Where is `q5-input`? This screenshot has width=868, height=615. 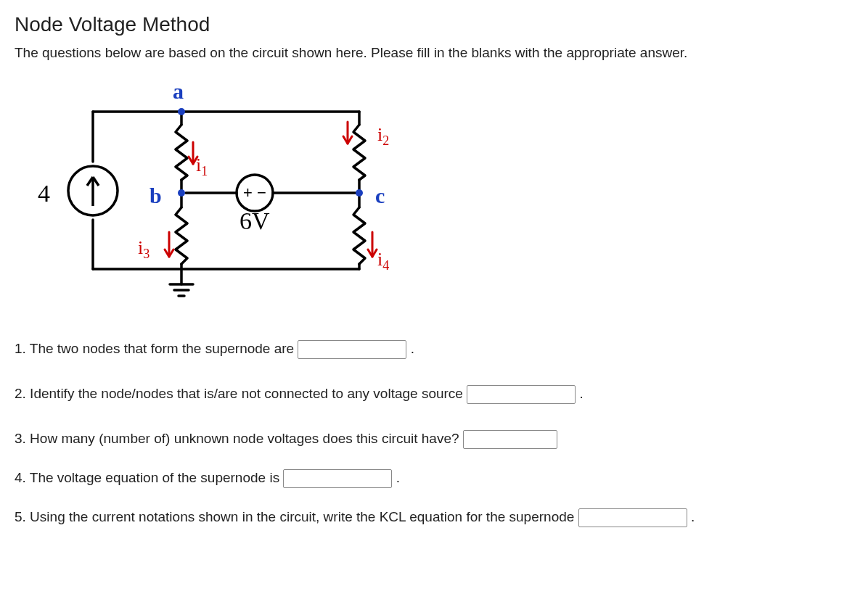
q5-input is located at coordinates (633, 518).